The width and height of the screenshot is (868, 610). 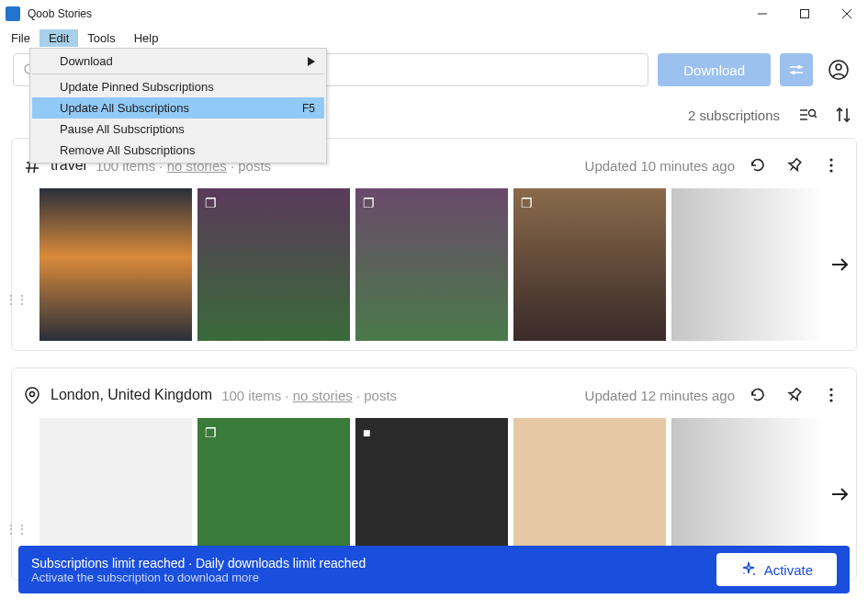 I want to click on menu-update-all-label: Update All Subscriptions, so click(x=125, y=108).